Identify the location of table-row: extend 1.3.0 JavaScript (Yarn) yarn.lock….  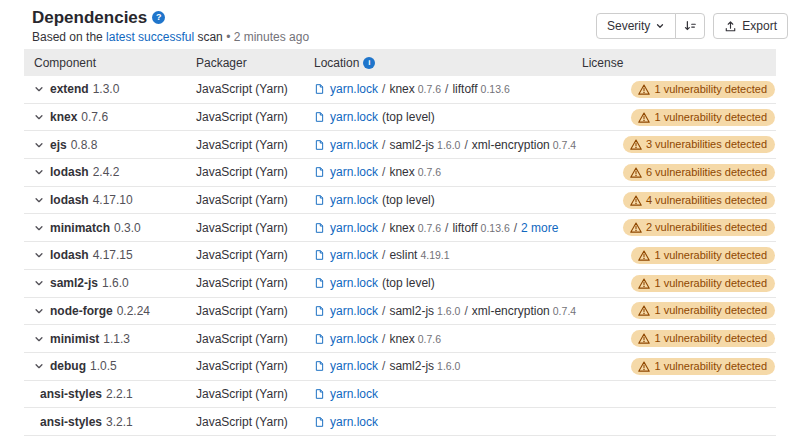
(400, 90).